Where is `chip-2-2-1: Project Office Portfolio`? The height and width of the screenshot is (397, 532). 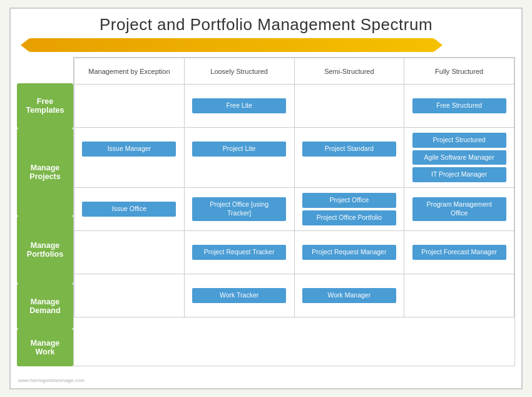 chip-2-2-1: Project Office Portfolio is located at coordinates (349, 218).